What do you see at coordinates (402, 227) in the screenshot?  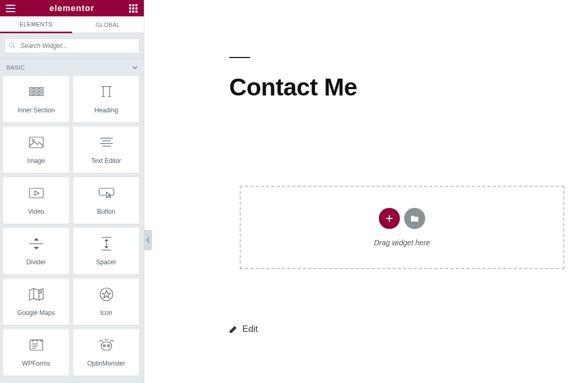 I see `drop-area: Drag widget here` at bounding box center [402, 227].